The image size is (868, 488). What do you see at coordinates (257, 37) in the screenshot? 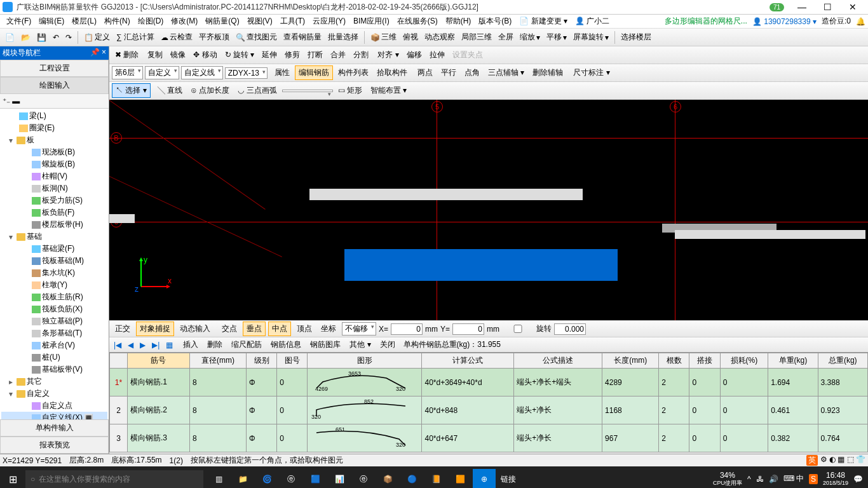
I see `find-button: 🔍 查找图元` at bounding box center [257, 37].